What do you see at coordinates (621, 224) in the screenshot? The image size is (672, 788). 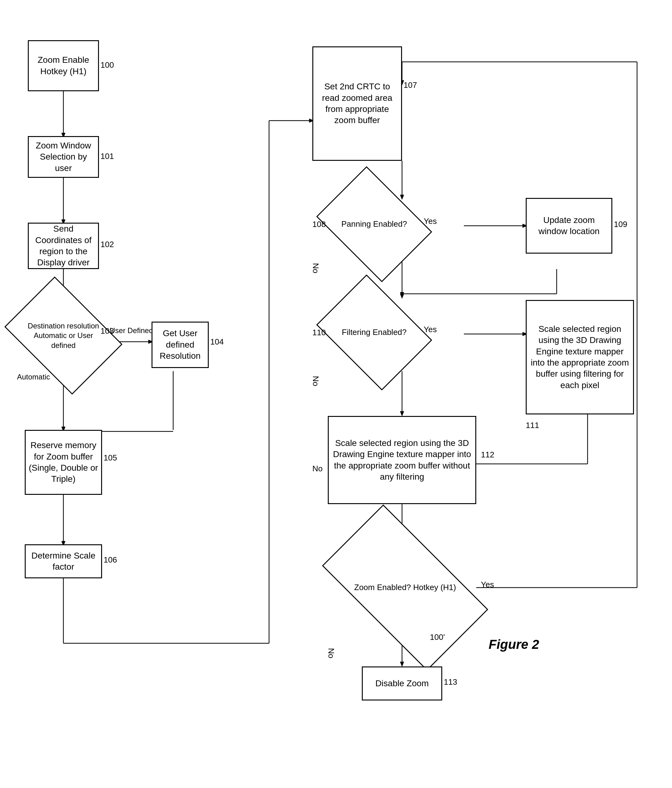 I see `label-109: 109` at bounding box center [621, 224].